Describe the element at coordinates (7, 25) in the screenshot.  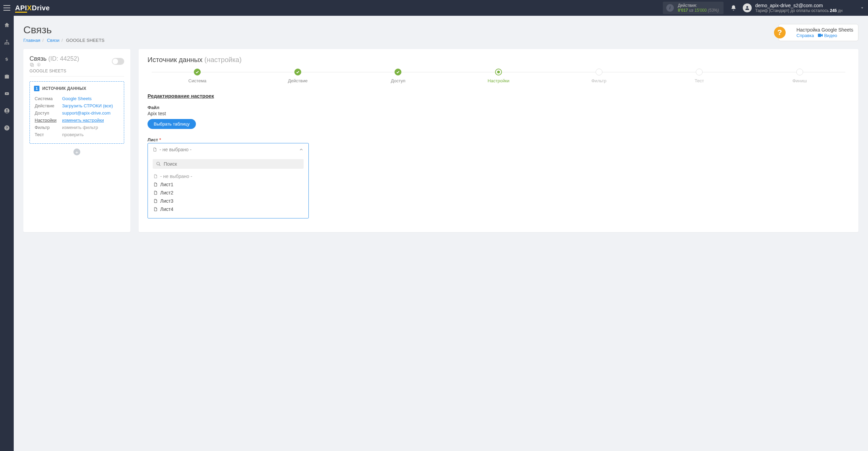
I see `nav-home-icon` at that location.